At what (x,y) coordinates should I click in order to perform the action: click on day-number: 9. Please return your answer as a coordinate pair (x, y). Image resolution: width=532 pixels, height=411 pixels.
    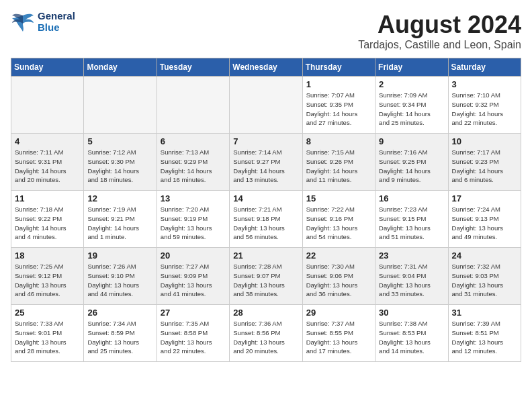
    Looking at the image, I should click on (411, 141).